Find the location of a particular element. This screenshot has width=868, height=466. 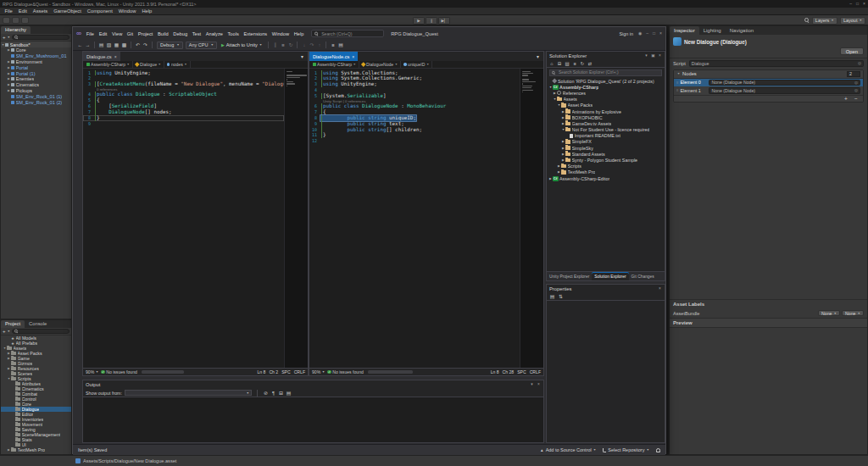

code-line: 8} is located at coordinates (183, 119).